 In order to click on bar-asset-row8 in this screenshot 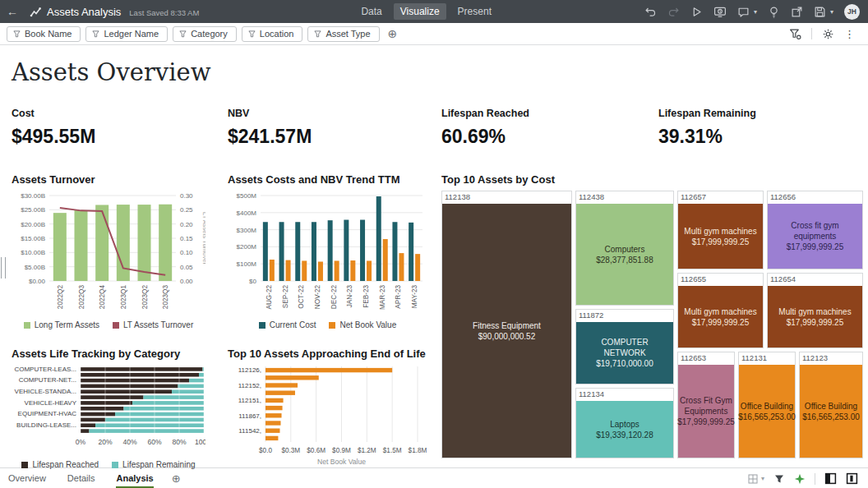, I will do `click(273, 422)`.